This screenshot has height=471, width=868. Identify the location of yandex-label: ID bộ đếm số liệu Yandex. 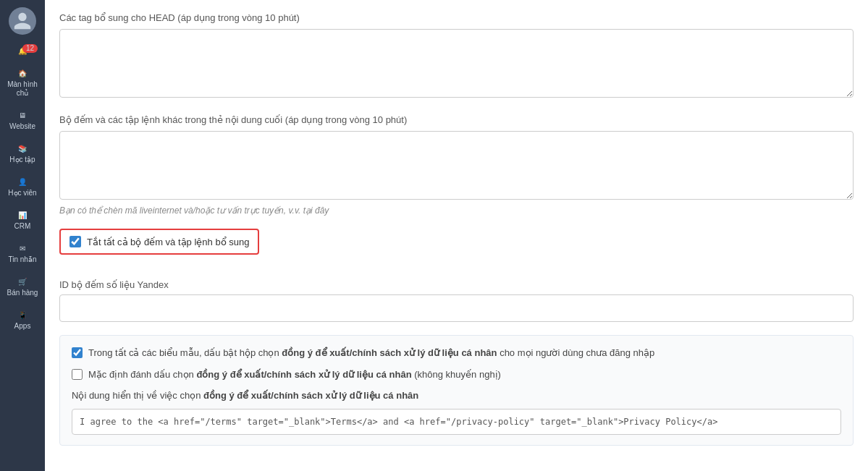
(456, 285).